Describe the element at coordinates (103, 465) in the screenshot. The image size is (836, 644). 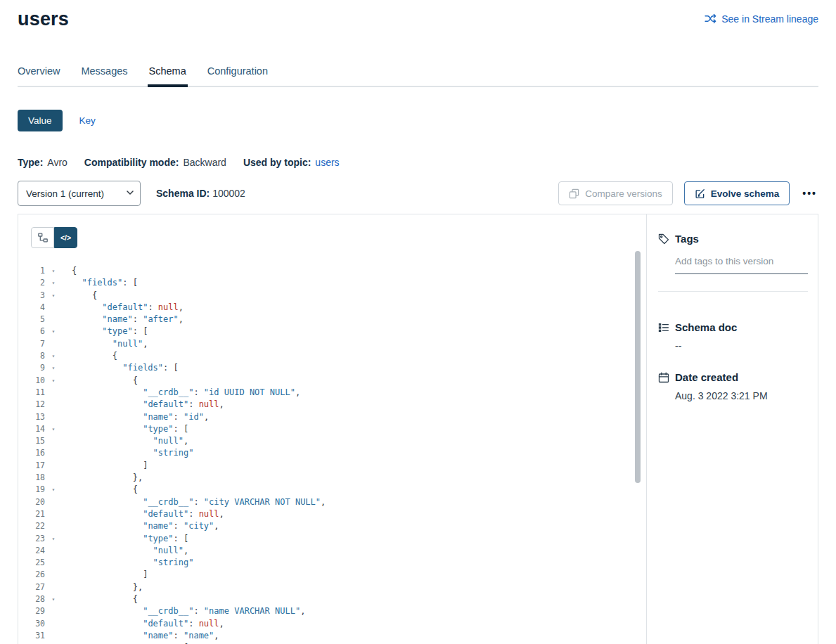
I see `code-text: ]` at that location.